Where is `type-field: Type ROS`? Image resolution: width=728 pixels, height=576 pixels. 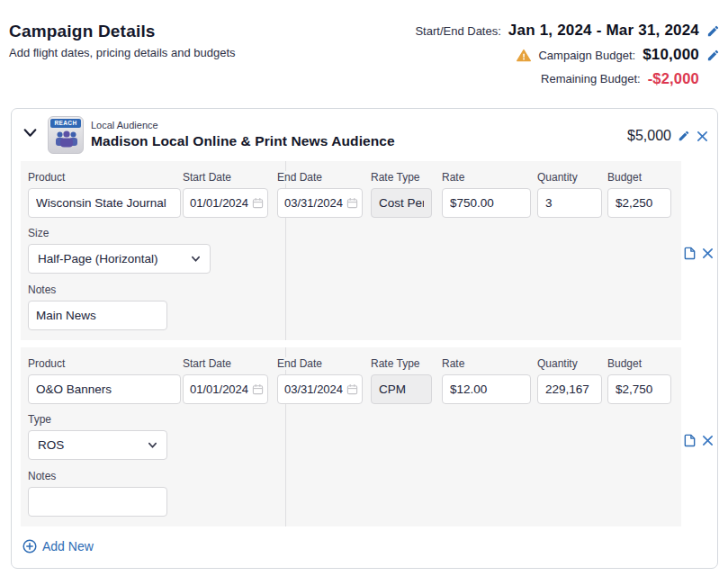
type-field: Type ROS is located at coordinates (97, 436).